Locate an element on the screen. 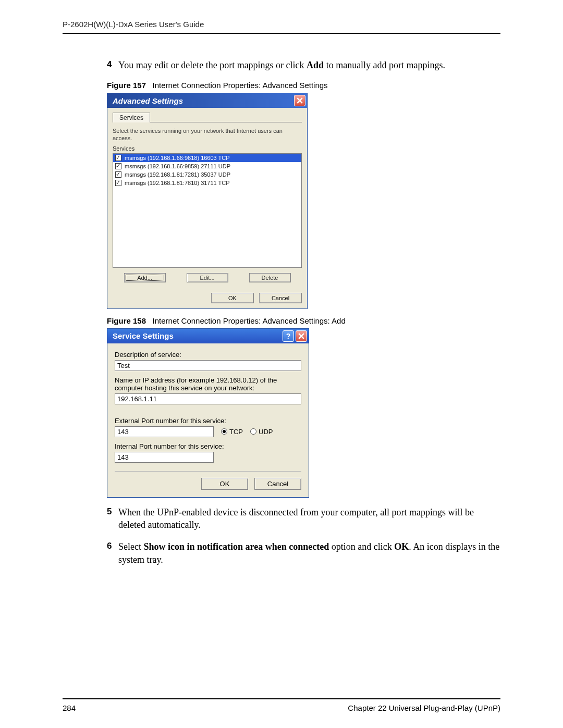 The width and height of the screenshot is (563, 728). dialog-titlebar: Advanced Settings is located at coordinates (207, 101).